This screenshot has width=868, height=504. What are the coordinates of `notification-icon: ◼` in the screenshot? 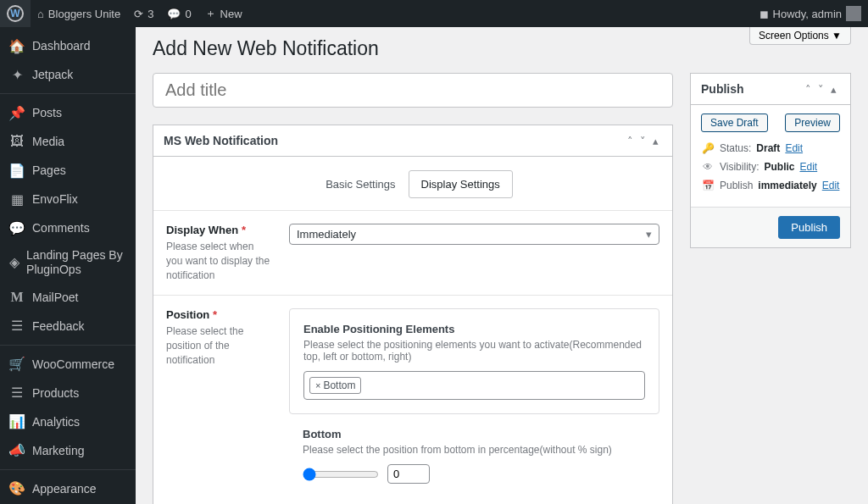 It's located at (765, 14).